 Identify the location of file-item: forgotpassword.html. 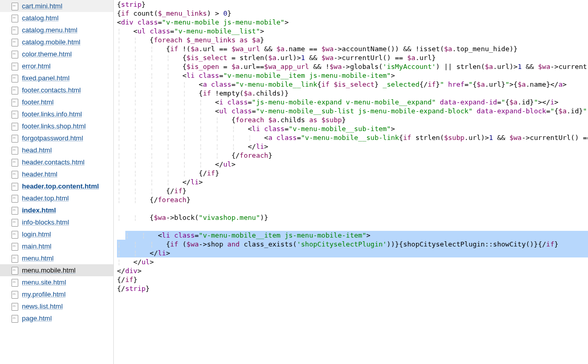
(56, 138).